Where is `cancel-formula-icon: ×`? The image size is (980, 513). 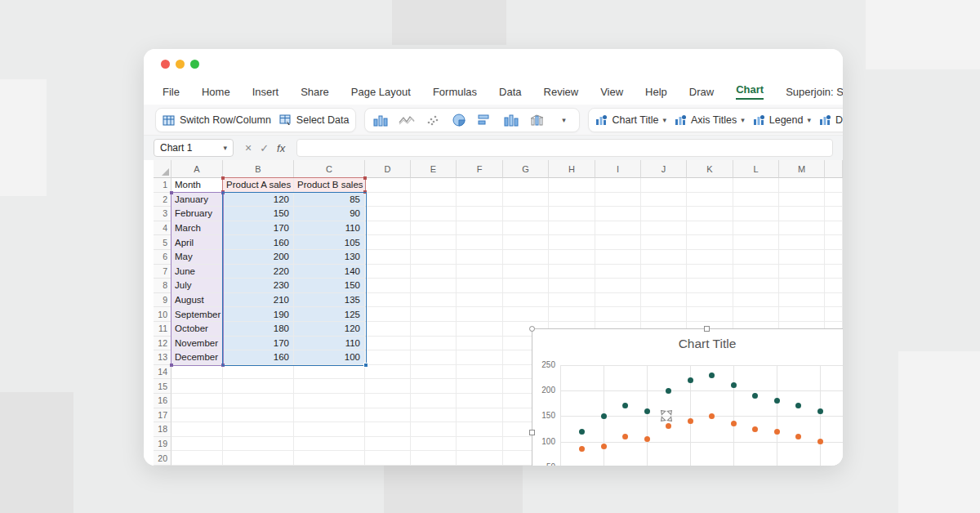 cancel-formula-icon: × is located at coordinates (248, 148).